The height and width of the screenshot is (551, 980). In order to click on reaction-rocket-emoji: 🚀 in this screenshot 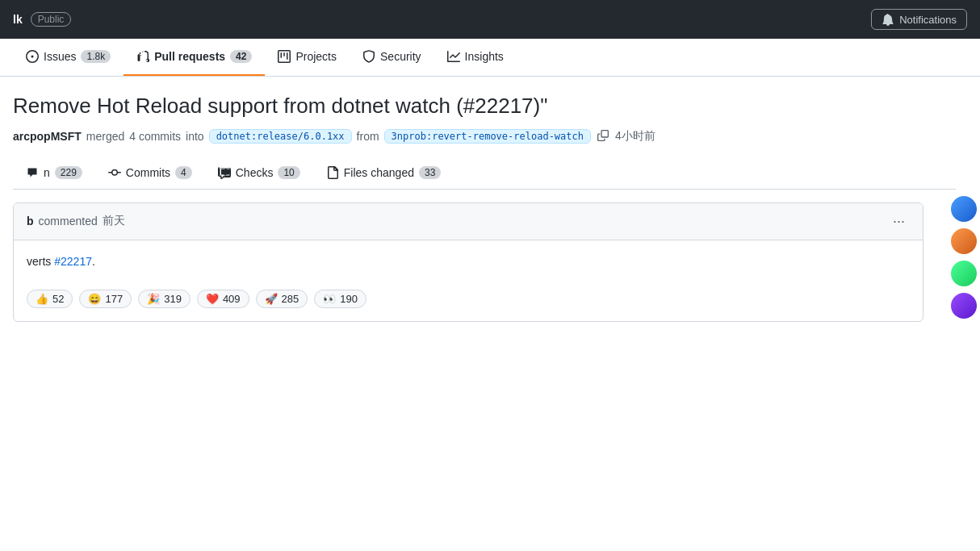, I will do `click(271, 298)`.